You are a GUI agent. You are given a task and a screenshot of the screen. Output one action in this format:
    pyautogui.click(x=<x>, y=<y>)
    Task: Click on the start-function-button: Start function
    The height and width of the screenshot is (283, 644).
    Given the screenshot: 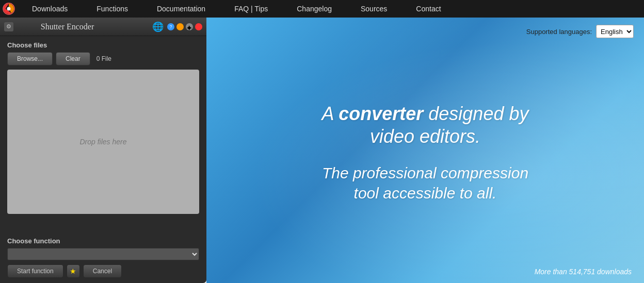 What is the action you would take?
    pyautogui.click(x=35, y=271)
    